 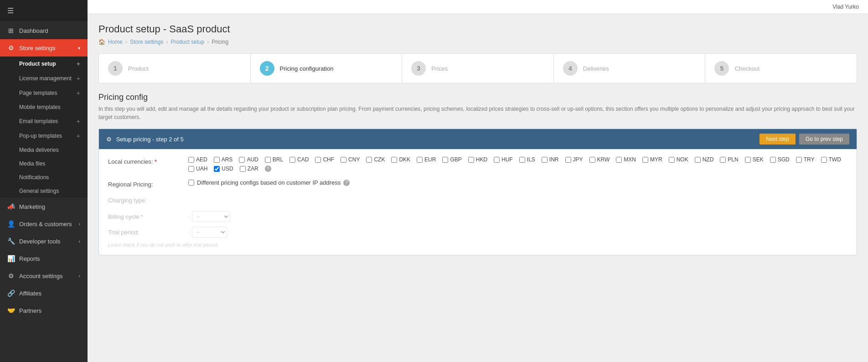 What do you see at coordinates (44, 207) in the screenshot?
I see `sidebar-item-marketing: 📣 Marketing` at bounding box center [44, 207].